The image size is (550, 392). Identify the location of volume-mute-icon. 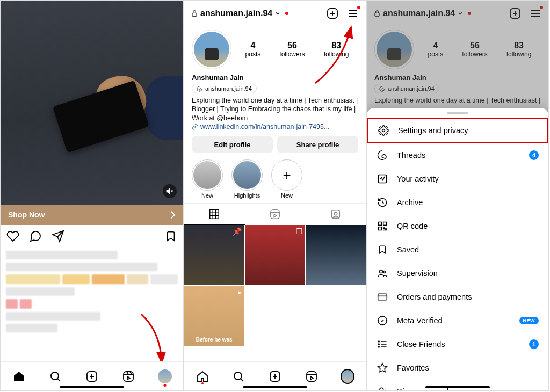
(170, 191).